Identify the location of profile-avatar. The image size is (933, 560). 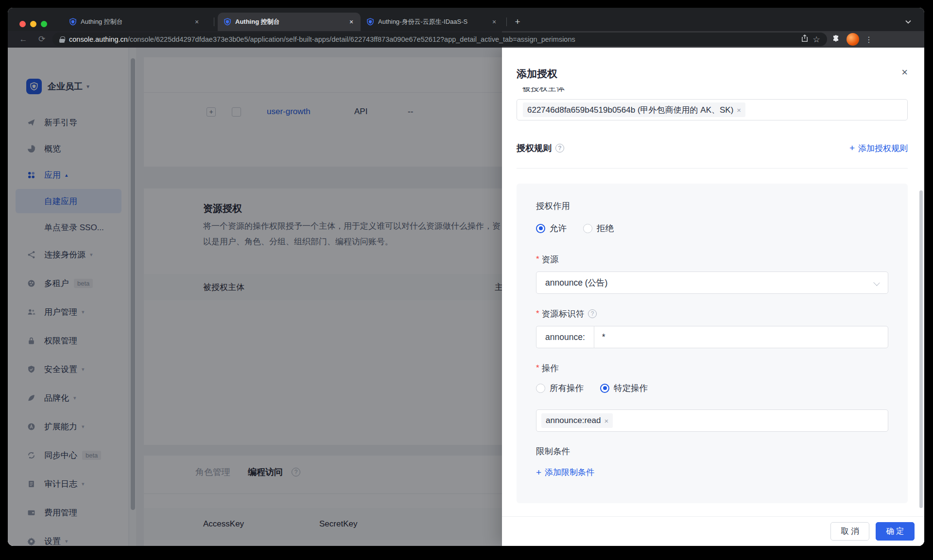
(853, 39).